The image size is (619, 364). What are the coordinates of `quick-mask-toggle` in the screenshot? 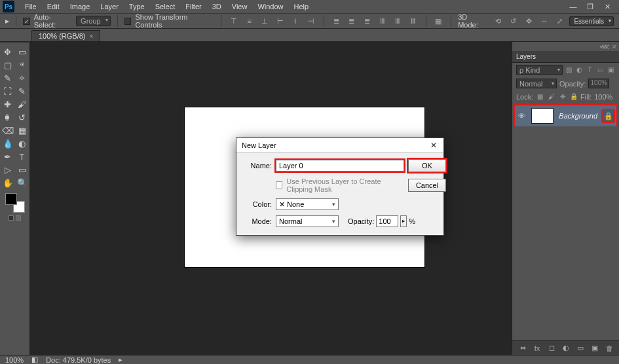 It's located at (14, 218).